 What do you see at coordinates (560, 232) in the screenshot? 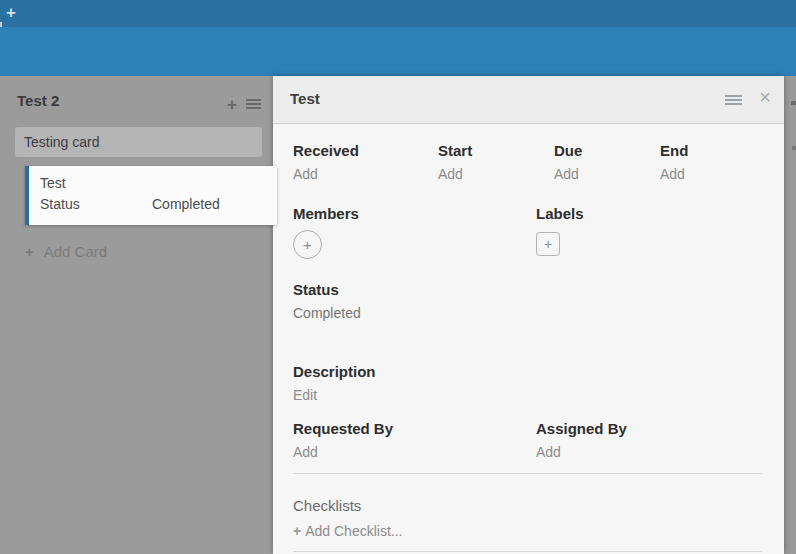
I see `labels-section: Labels +` at bounding box center [560, 232].